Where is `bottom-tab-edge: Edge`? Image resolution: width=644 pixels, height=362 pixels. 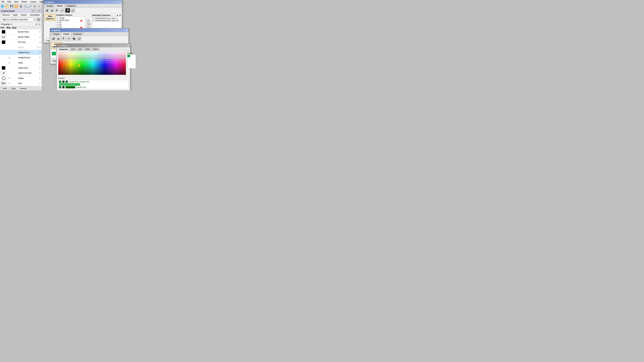
bottom-tab-edge: Edge is located at coordinates (14, 88).